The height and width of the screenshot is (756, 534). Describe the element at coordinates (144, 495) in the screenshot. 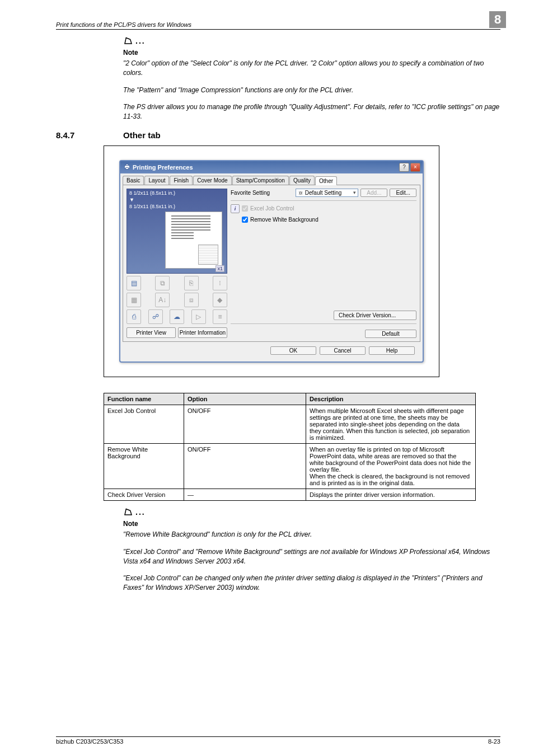

I see `cell-func: Check Driver Version` at that location.